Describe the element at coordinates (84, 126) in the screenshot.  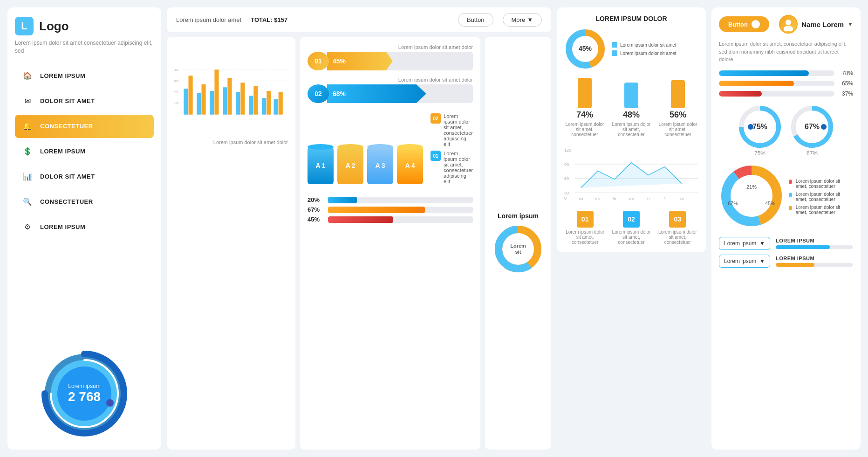
I see `sidebar-item-consectetuer: 🔔 CONSECTETUER` at that location.